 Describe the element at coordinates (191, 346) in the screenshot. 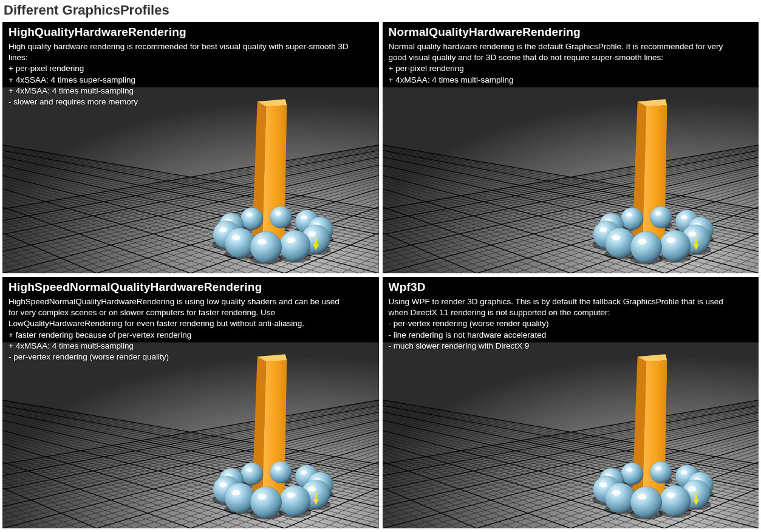

I see `panel-bullets: + faster rendering because of per-vertex…` at that location.